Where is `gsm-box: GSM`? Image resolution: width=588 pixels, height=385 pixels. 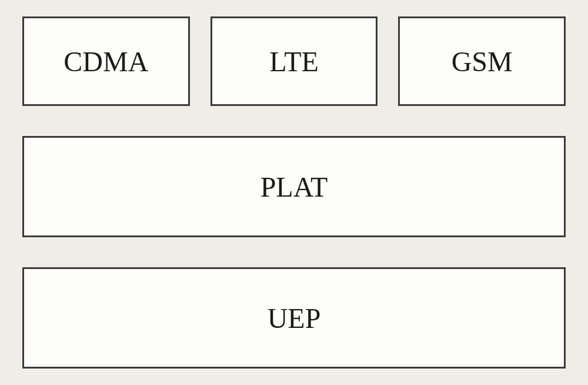 gsm-box: GSM is located at coordinates (482, 61).